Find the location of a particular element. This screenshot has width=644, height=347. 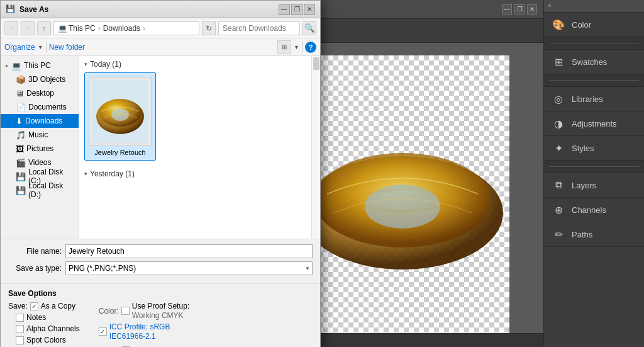

filename-input is located at coordinates (189, 251).